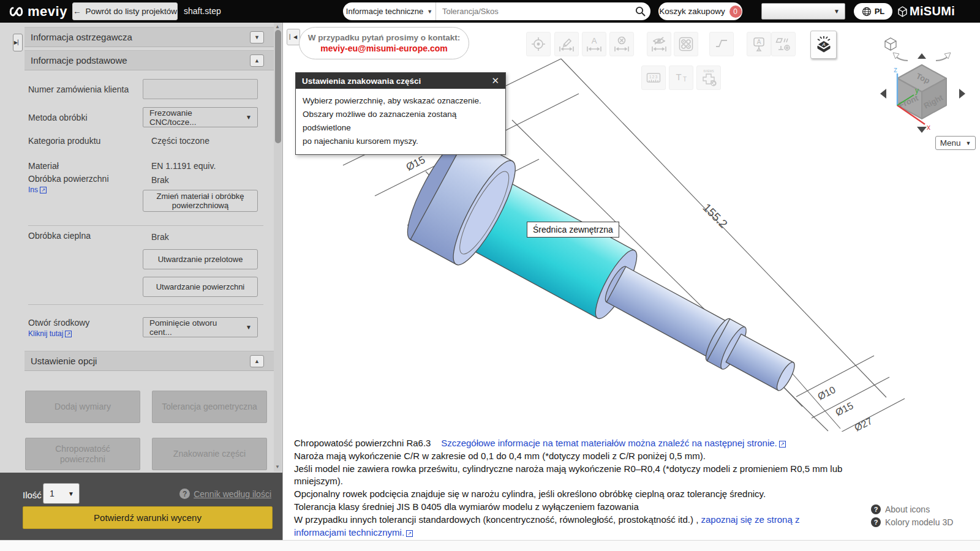 The height and width of the screenshot is (551, 980). What do you see at coordinates (415, 163) in the screenshot?
I see `dim-neck-diameter: Ø15` at bounding box center [415, 163].